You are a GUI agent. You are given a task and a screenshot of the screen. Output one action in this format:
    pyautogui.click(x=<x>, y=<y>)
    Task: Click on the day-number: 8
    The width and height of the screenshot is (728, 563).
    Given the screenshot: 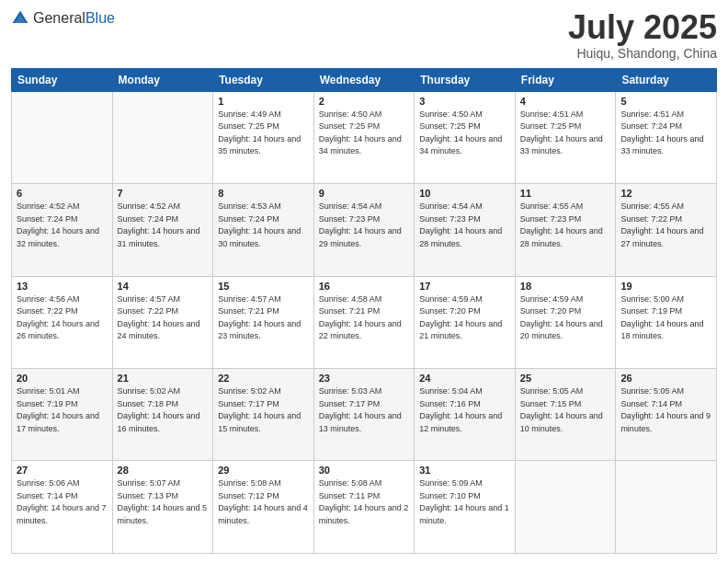 What is the action you would take?
    pyautogui.click(x=263, y=193)
    